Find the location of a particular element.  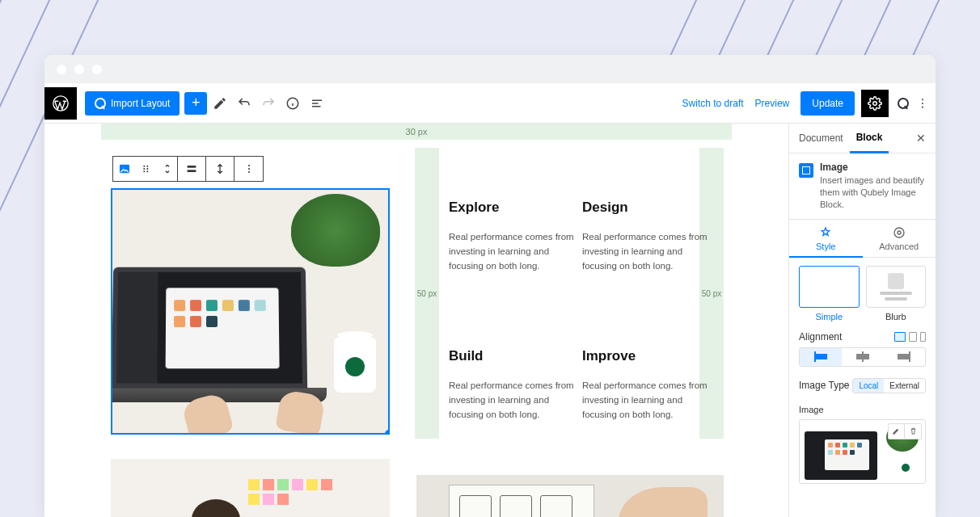

feature-title: Build is located at coordinates (513, 356).